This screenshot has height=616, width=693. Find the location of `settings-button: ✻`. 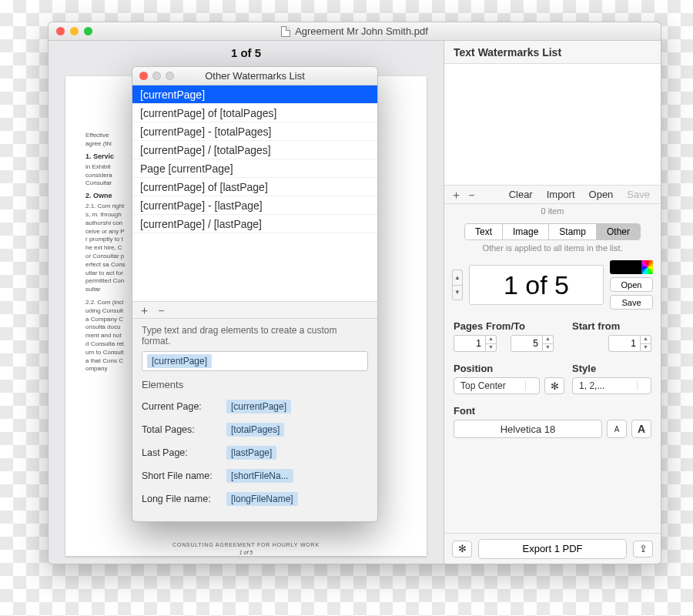

settings-button: ✻ is located at coordinates (462, 549).